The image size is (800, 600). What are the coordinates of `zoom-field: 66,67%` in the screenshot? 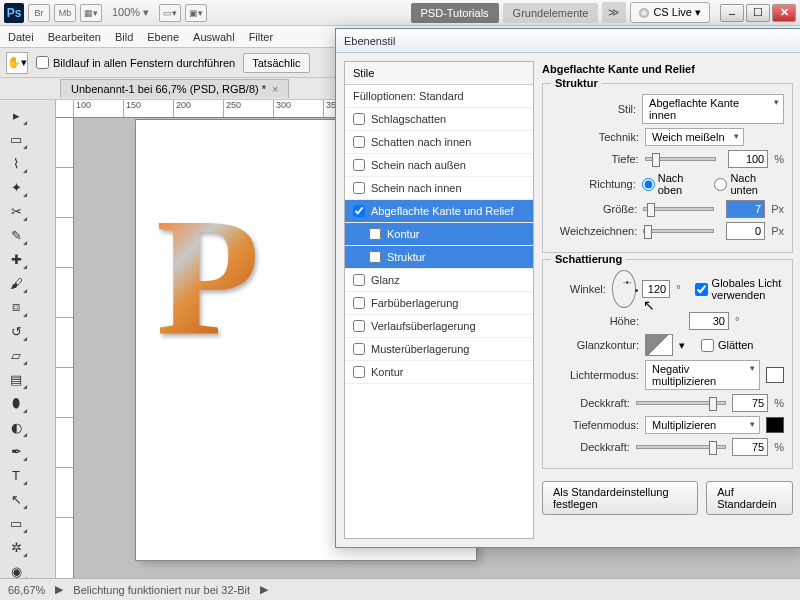 It's located at (26, 590).